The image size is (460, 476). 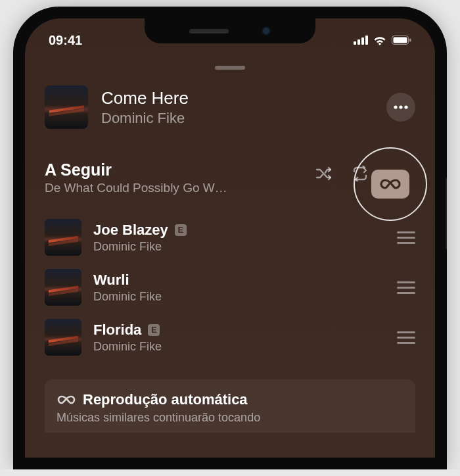 What do you see at coordinates (112, 280) in the screenshot?
I see `track-title: Wurli` at bounding box center [112, 280].